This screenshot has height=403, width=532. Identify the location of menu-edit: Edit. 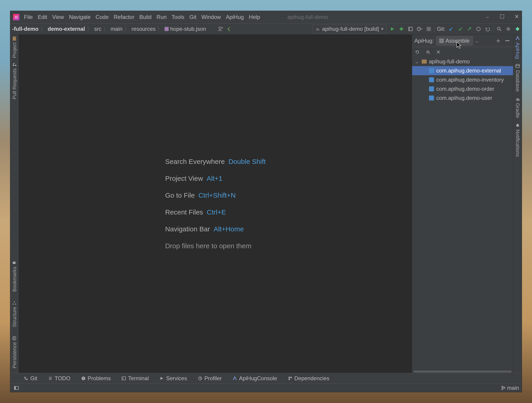
(42, 17).